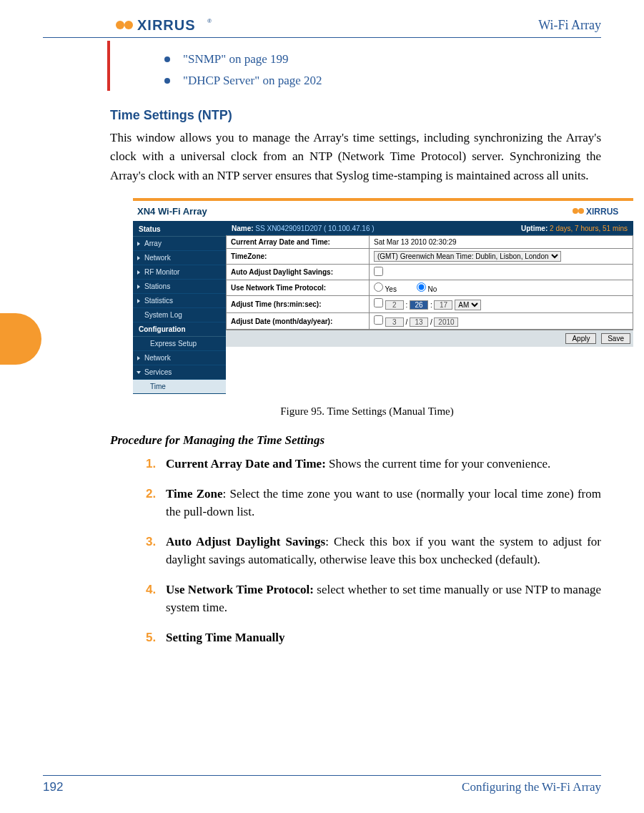 Image resolution: width=644 pixels, height=813 pixels. Describe the element at coordinates (379, 320) in the screenshot. I see `adjdate-checkbox` at that location.